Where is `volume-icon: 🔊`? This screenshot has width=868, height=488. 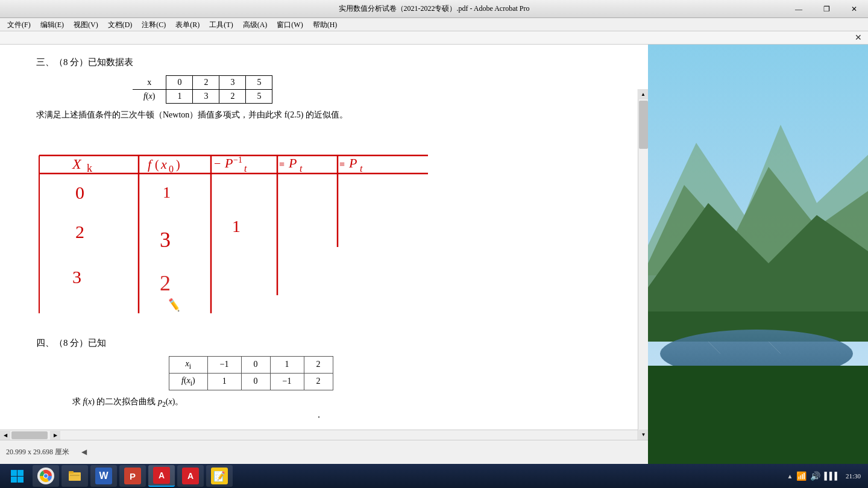 volume-icon: 🔊 is located at coordinates (815, 476).